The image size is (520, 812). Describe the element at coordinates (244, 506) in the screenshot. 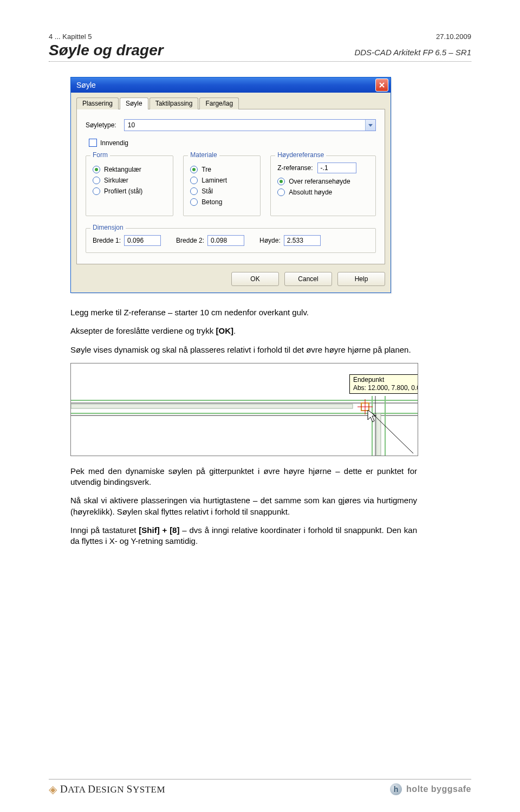

I see `para-hotkey-intro: Nå skal vi aktivere plasseringen via hur…` at that location.